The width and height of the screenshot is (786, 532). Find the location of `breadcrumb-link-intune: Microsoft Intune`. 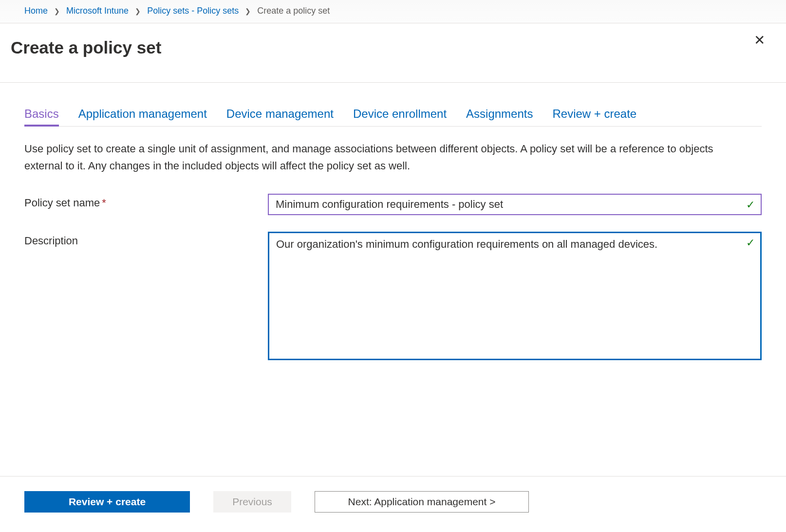

breadcrumb-link-intune: Microsoft Intune is located at coordinates (97, 11).